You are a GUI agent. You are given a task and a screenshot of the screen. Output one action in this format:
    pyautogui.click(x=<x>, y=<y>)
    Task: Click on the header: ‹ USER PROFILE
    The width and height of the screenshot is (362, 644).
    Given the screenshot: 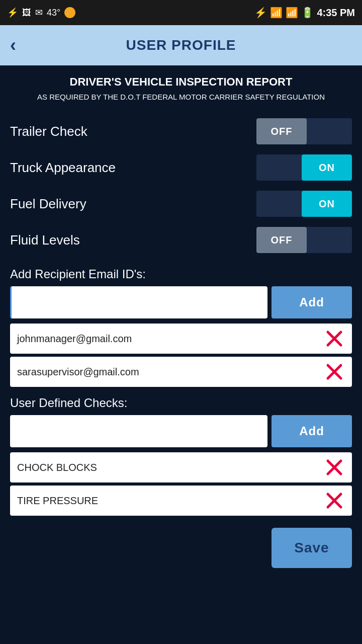 What is the action you would take?
    pyautogui.click(x=181, y=45)
    